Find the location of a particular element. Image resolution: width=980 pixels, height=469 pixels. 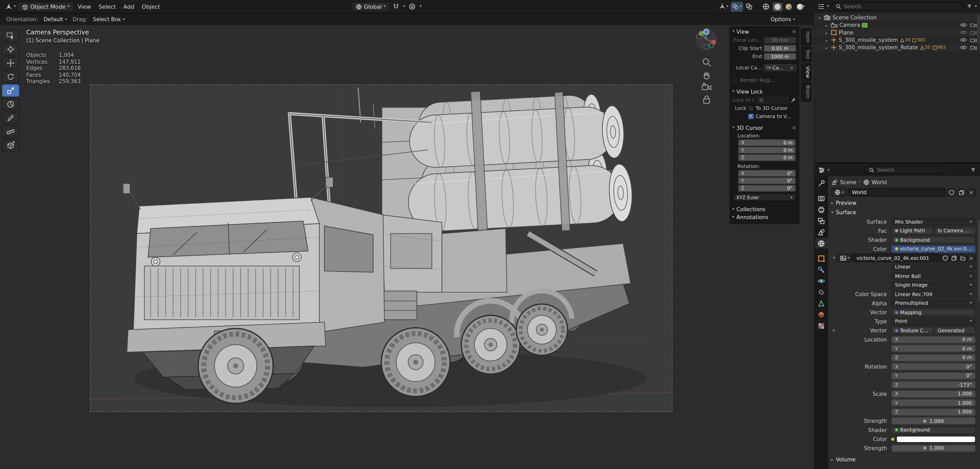

shader-input-button: Background is located at coordinates (934, 239).